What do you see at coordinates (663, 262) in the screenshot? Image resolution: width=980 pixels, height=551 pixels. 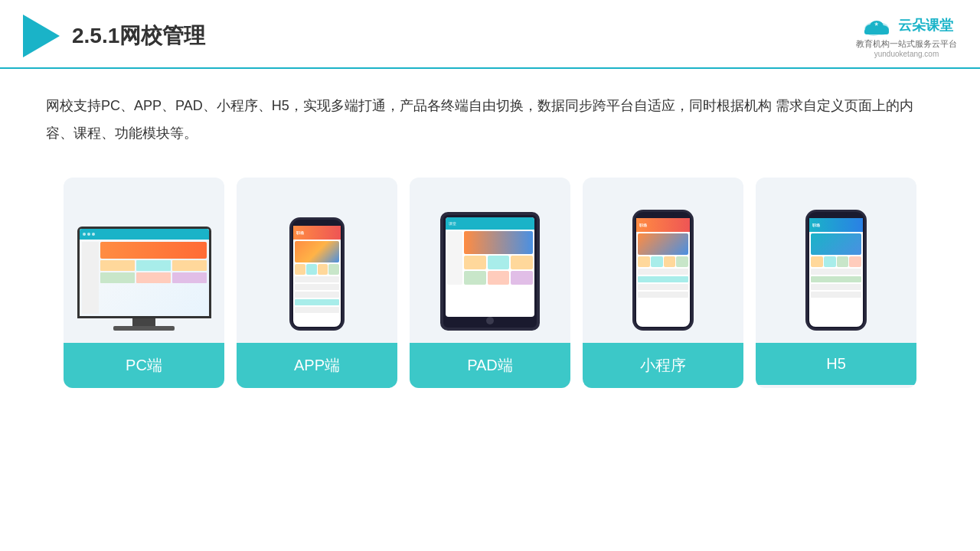 I see `miniprogram-image-area: 职场` at bounding box center [663, 262].